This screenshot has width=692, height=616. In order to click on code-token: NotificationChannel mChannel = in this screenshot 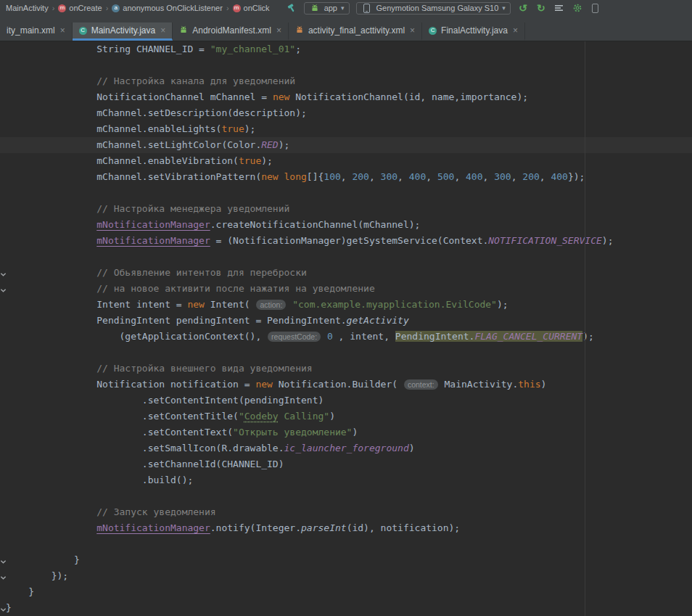, I will do `click(184, 97)`.